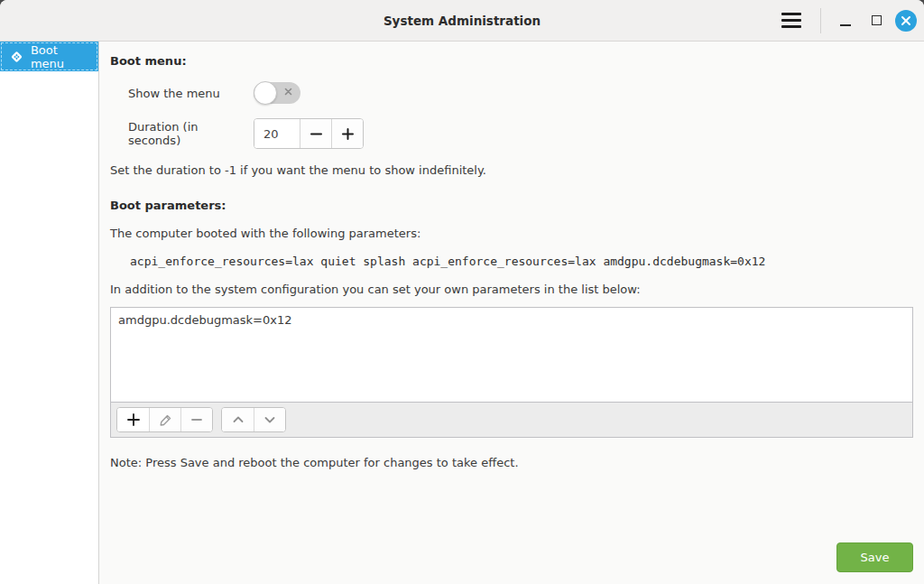 This screenshot has height=584, width=924. I want to click on close-button, so click(906, 21).